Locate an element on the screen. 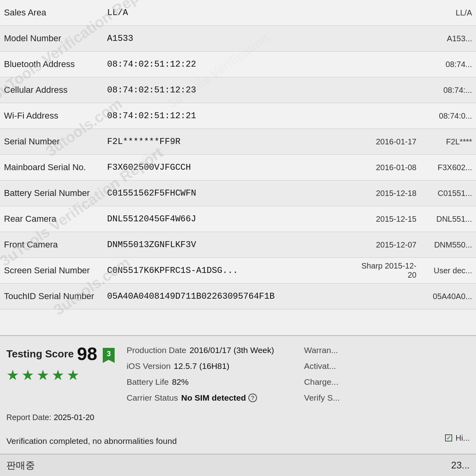 The image size is (476, 476). table-row: Serial NumberF2L*******FF9R2016-01-17F2L… is located at coordinates (238, 142).